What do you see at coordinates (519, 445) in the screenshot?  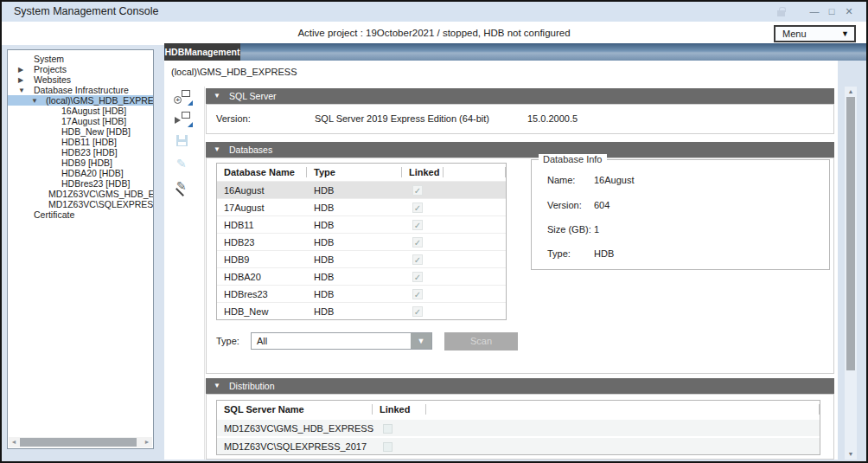 I see `table-row: MD1Z63VC\SQLEXPRESS_2017` at bounding box center [519, 445].